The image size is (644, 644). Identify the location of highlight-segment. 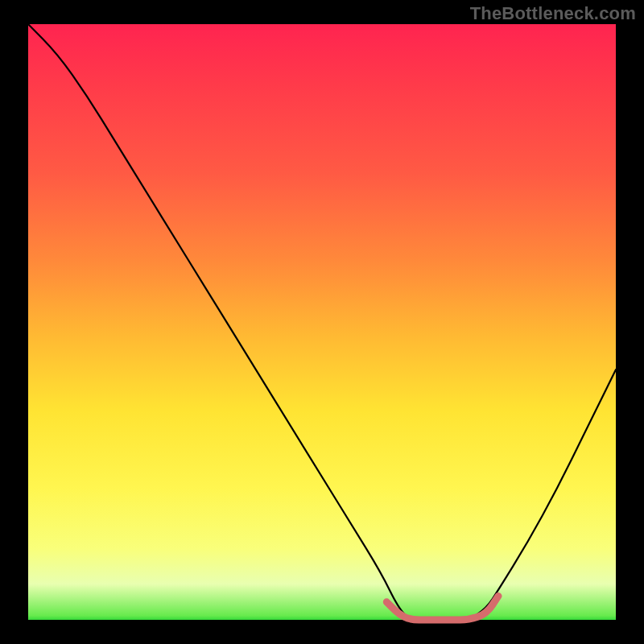
(443, 608).